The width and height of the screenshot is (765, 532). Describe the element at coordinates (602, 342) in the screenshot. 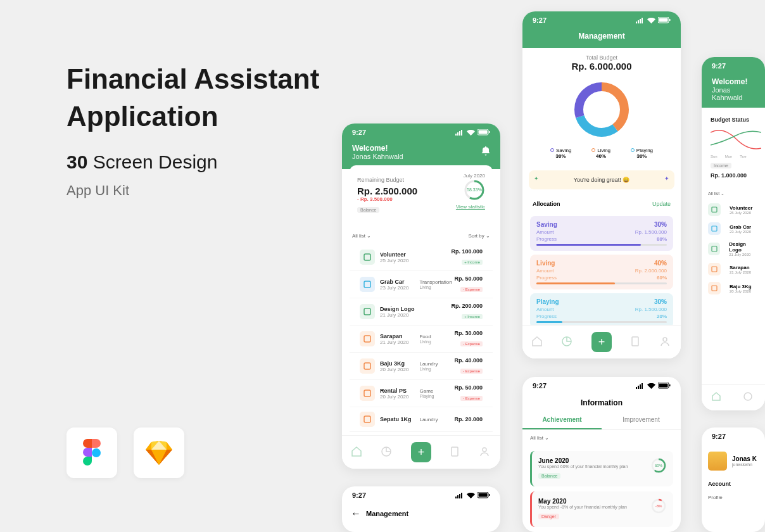

I see `bottom-nav: +` at that location.